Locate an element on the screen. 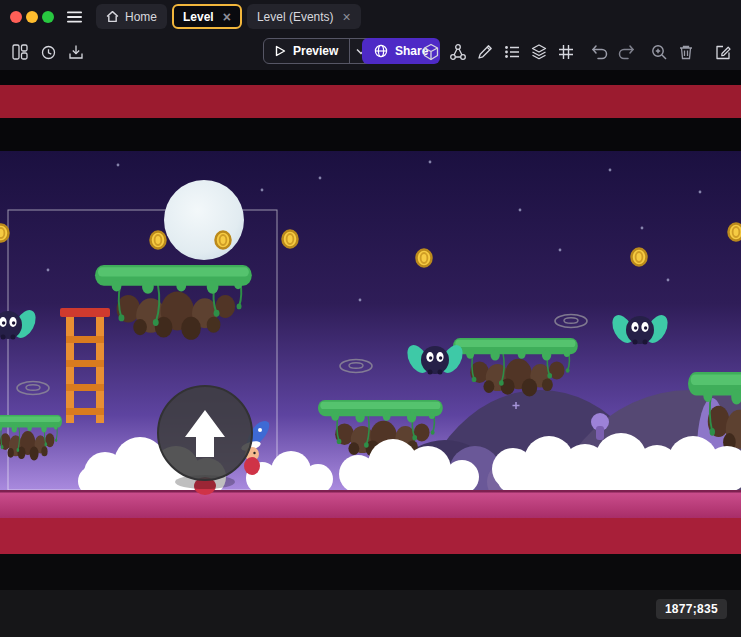  edit-properties-icon is located at coordinates (723, 52).